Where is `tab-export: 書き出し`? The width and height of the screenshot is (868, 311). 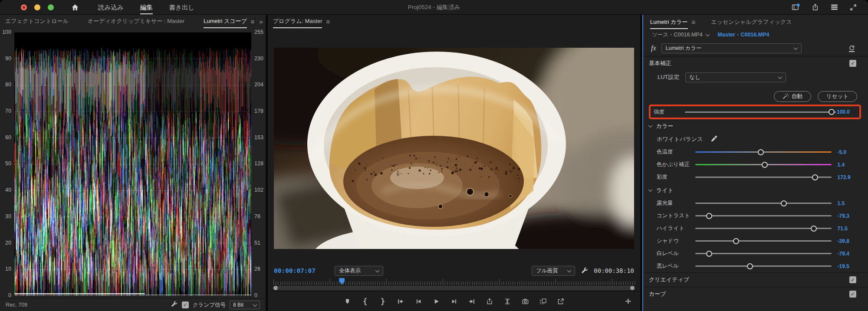 tab-export: 書き出し is located at coordinates (182, 7).